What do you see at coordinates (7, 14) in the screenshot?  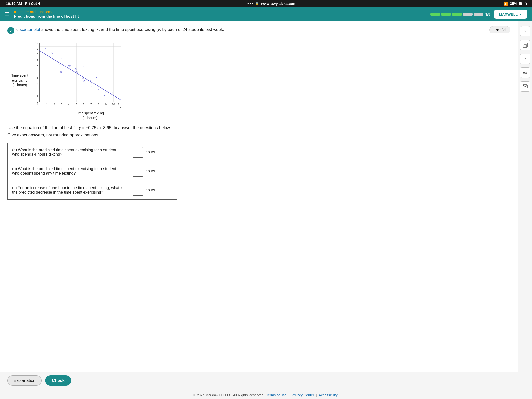 I see `hamburger-menu: ☰` at bounding box center [7, 14].